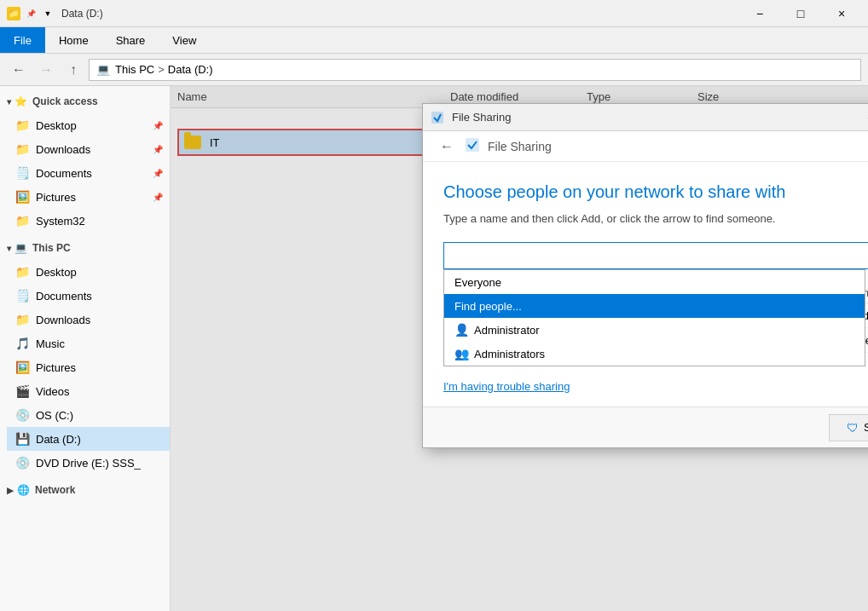  Describe the element at coordinates (9, 102) in the screenshot. I see `chevron-icon: ▾` at that location.